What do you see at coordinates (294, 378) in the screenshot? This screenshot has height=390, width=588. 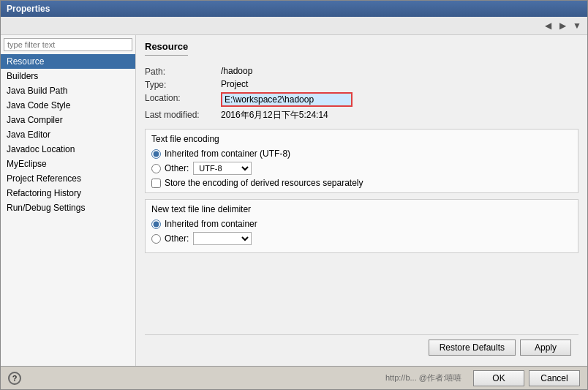 I see `footer-bar: ? http://b... @作者:嘻嘻 OK Cancel` at bounding box center [294, 378].